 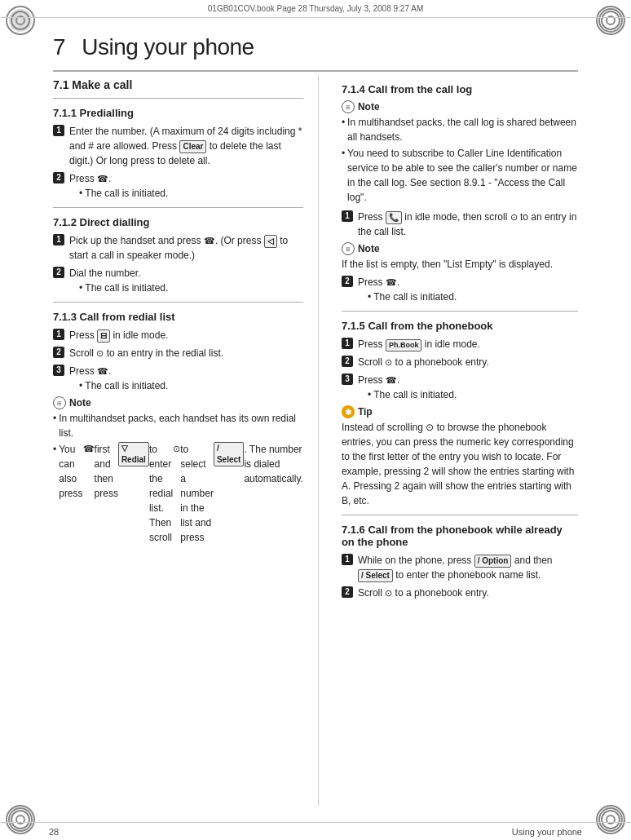 What do you see at coordinates (191, 193) in the screenshot?
I see `step-711-2-bullet: The call is initiated.` at bounding box center [191, 193].